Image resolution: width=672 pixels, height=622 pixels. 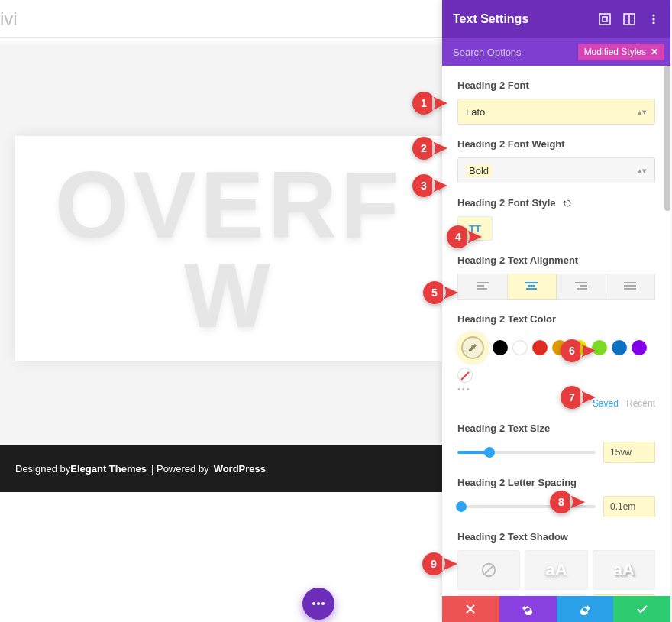 I want to click on divi-fab-button, so click(x=318, y=604).